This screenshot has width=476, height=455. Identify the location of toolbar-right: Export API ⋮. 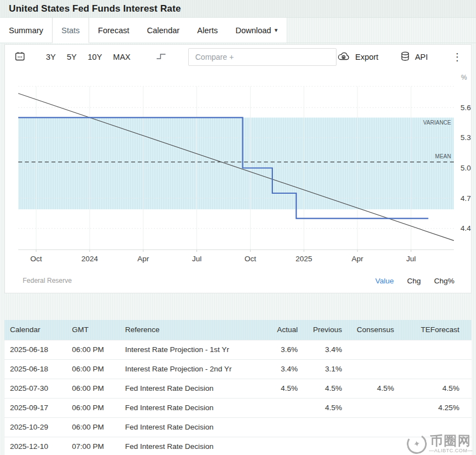
(403, 58).